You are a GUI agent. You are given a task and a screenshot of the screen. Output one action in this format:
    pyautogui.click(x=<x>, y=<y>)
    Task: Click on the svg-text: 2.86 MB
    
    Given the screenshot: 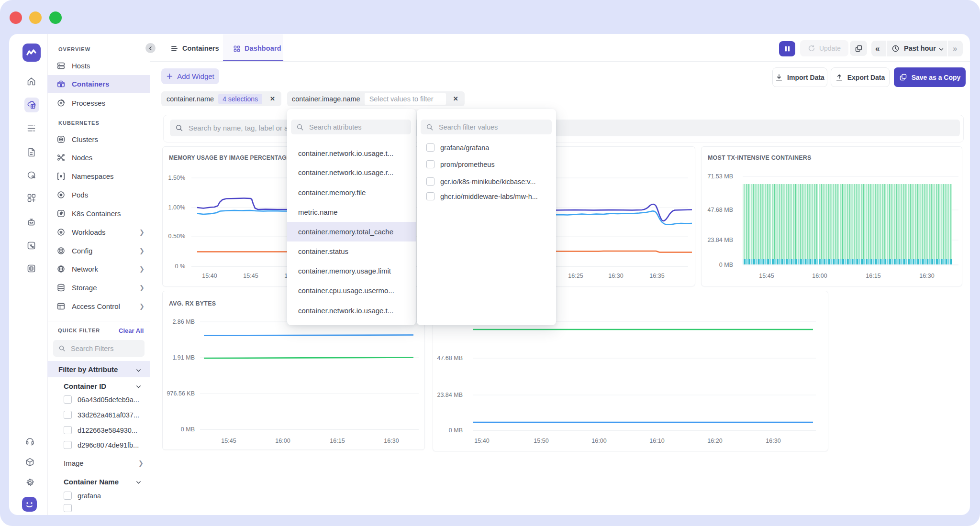 What is the action you would take?
    pyautogui.click(x=184, y=322)
    